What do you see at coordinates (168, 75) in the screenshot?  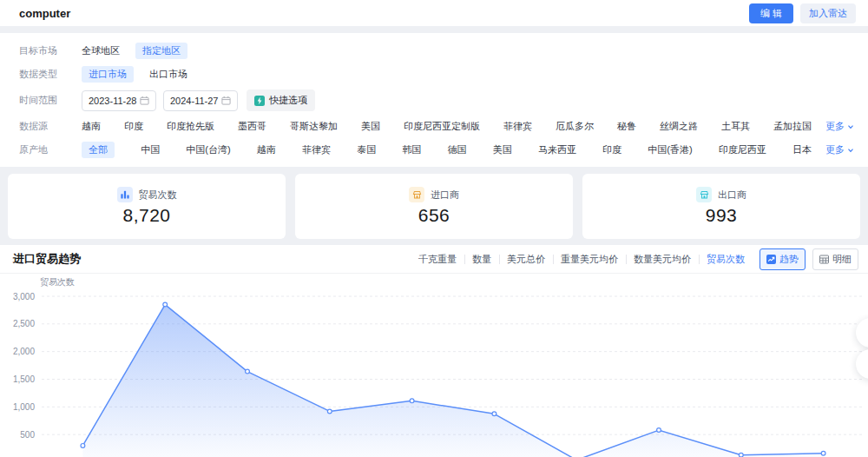 I see `filter-option: 出口市场` at bounding box center [168, 75].